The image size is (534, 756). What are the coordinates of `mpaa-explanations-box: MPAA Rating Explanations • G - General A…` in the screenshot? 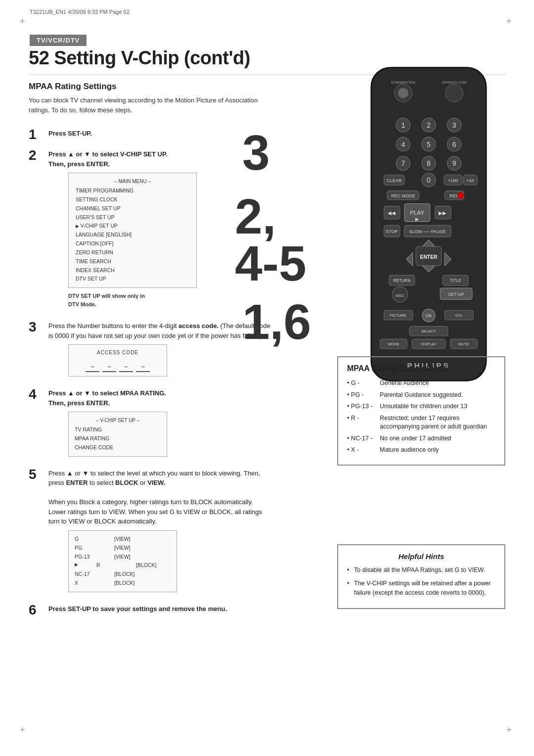 It's located at (421, 411).